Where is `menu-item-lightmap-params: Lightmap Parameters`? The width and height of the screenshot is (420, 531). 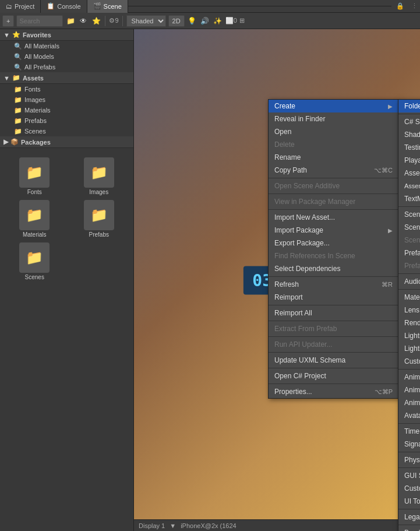 menu-item-lightmap-params: Lightmap Parameters is located at coordinates (409, 336).